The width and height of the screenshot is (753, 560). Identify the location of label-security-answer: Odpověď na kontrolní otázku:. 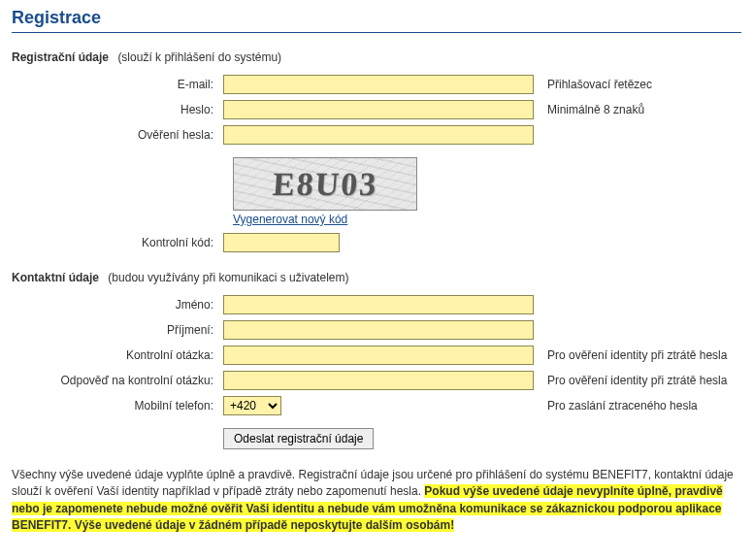
(117, 380).